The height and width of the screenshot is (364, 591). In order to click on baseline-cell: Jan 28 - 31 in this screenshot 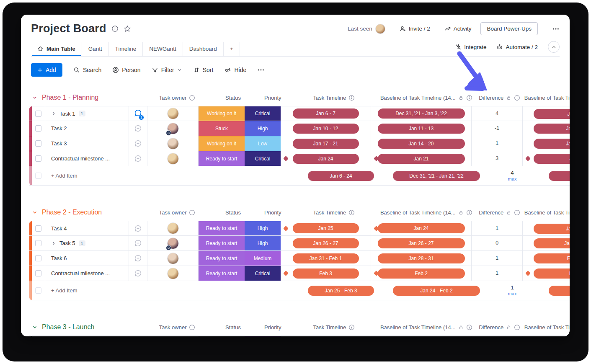, I will do `click(421, 258)`.